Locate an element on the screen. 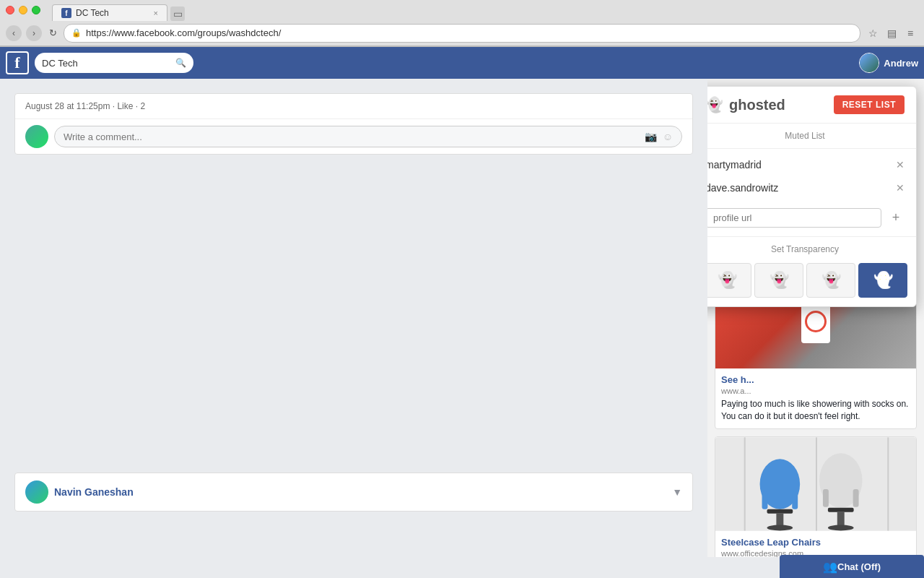 This screenshot has height=578, width=924. browser-tab: f DC Tech × is located at coordinates (110, 13).